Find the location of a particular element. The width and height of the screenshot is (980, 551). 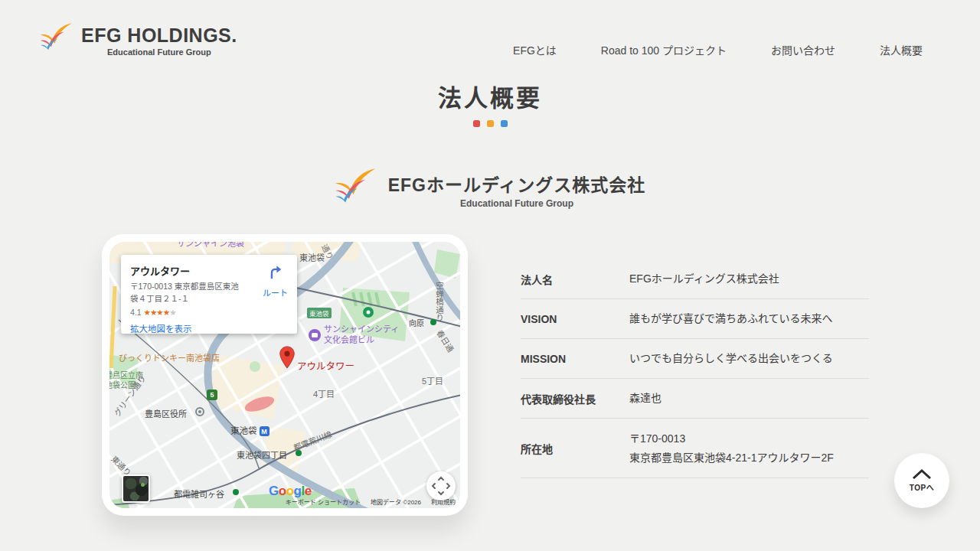

accent-dot-red is located at coordinates (476, 124).